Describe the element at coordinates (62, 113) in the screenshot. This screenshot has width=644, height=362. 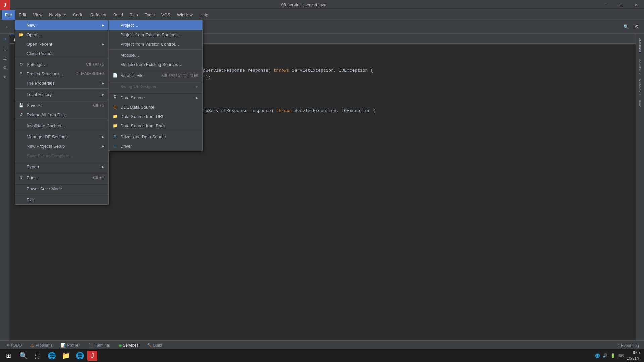
I see `file-menu: New ▶ 📂 Open… Open Recent ▶ Close Projec…` at that location.